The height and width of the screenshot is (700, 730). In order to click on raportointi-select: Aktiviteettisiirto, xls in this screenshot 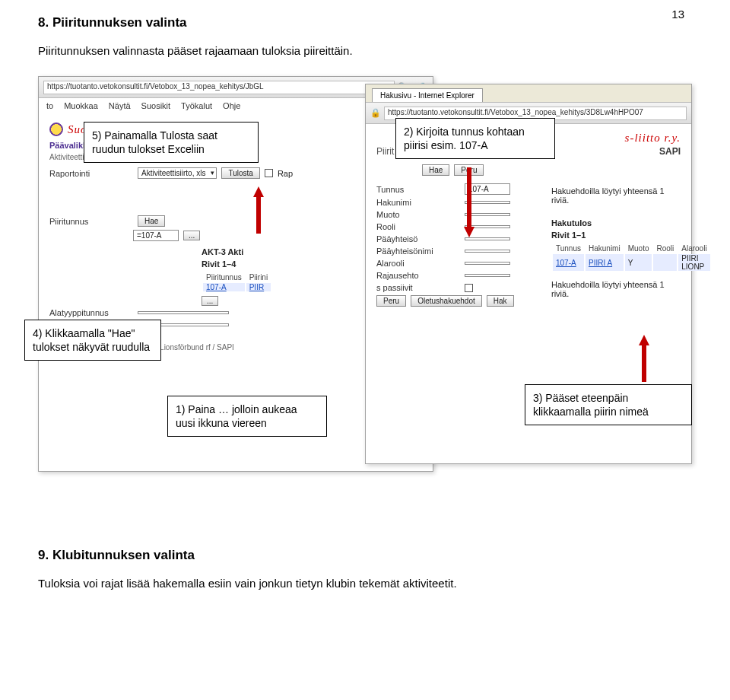, I will do `click(177, 173)`.